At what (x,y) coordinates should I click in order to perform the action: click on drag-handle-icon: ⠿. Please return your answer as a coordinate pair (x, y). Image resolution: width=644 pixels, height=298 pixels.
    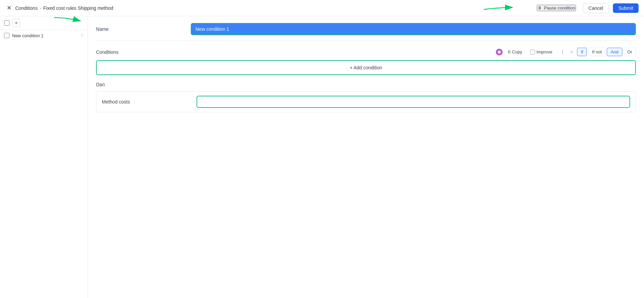
    Looking at the image, I should click on (82, 36).